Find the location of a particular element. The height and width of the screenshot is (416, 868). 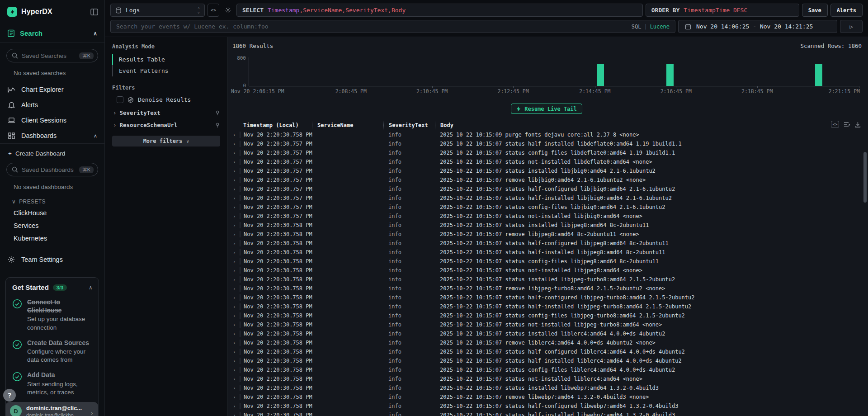

sidebar-nav-item: Alerts ∧ is located at coordinates (52, 105).